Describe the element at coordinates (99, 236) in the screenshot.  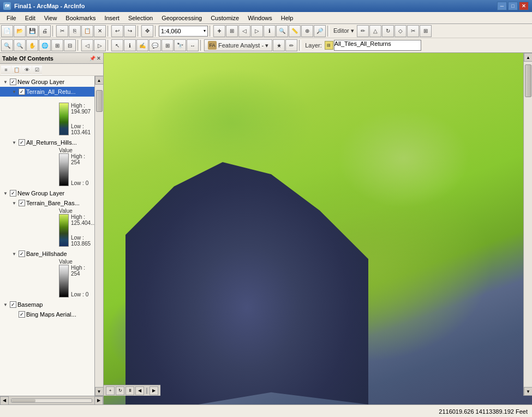
I see `toc-vertical-scrollbar: ▲ ▼` at that location.